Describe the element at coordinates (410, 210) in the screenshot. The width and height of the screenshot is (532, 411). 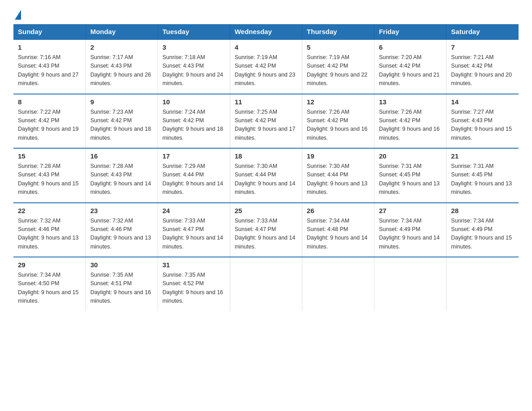
I see `day-number: 27` at that location.